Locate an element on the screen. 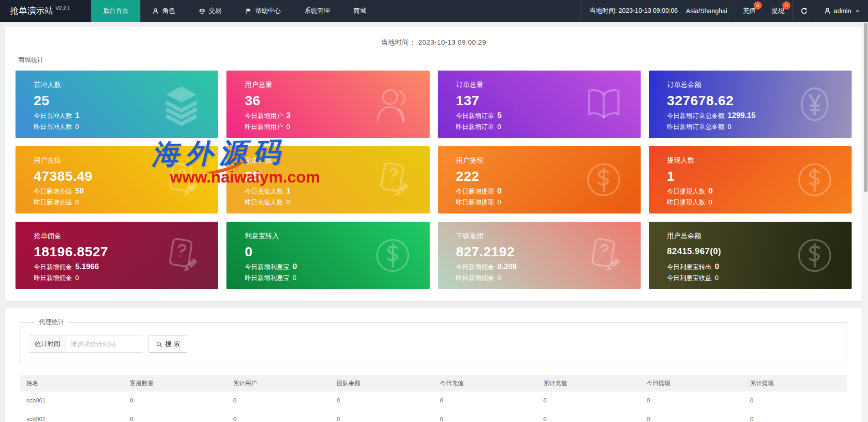 The image size is (868, 422). filter-label: 统计时间 is located at coordinates (47, 344).